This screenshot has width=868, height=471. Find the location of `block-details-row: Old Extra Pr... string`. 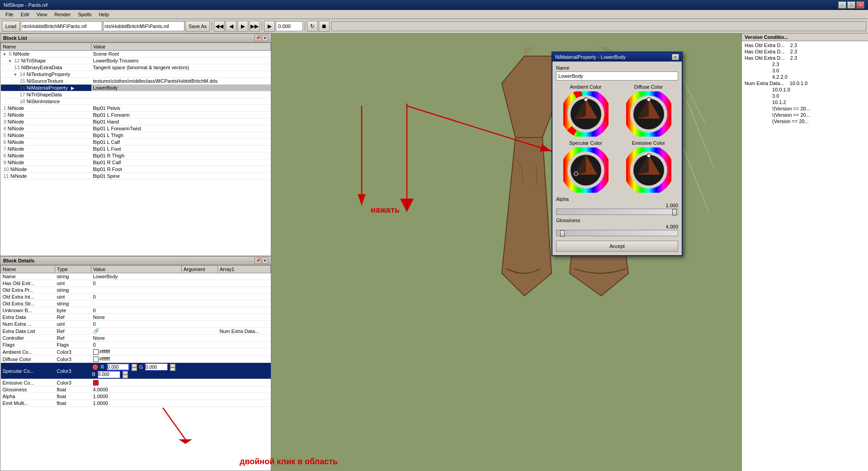

block-details-row: Old Extra Pr... string is located at coordinates (136, 290).